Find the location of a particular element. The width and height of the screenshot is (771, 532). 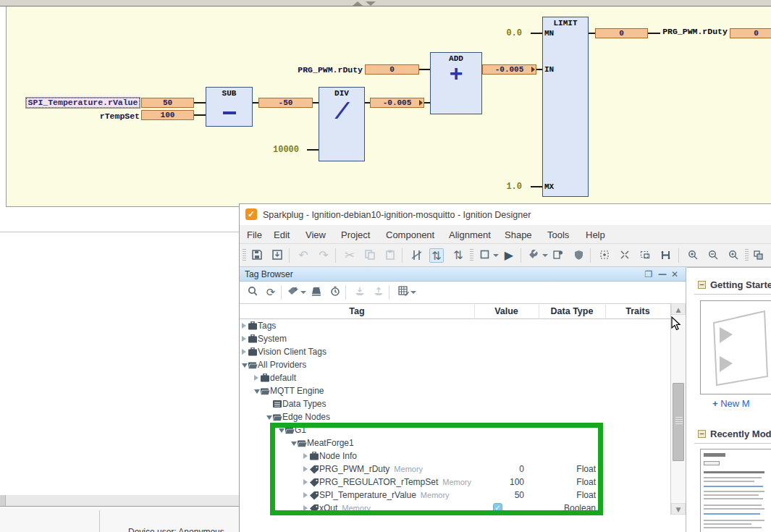

recently-modified-header: Recently Modif is located at coordinates (741, 434).